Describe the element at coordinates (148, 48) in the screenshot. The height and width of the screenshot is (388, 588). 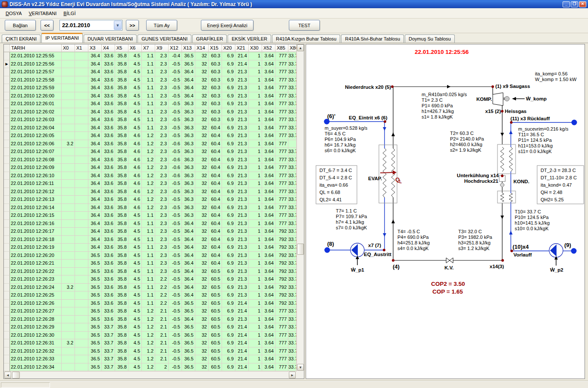
I see `column-header: X7` at that location.